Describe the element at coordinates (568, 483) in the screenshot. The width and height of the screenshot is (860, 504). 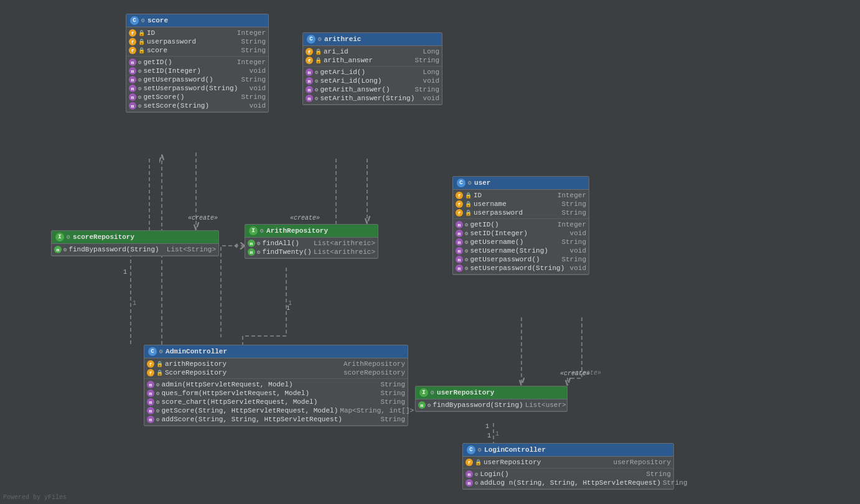
I see `method-row: m ⚙ addLog n(String, String, HttpServlet…` at that location.